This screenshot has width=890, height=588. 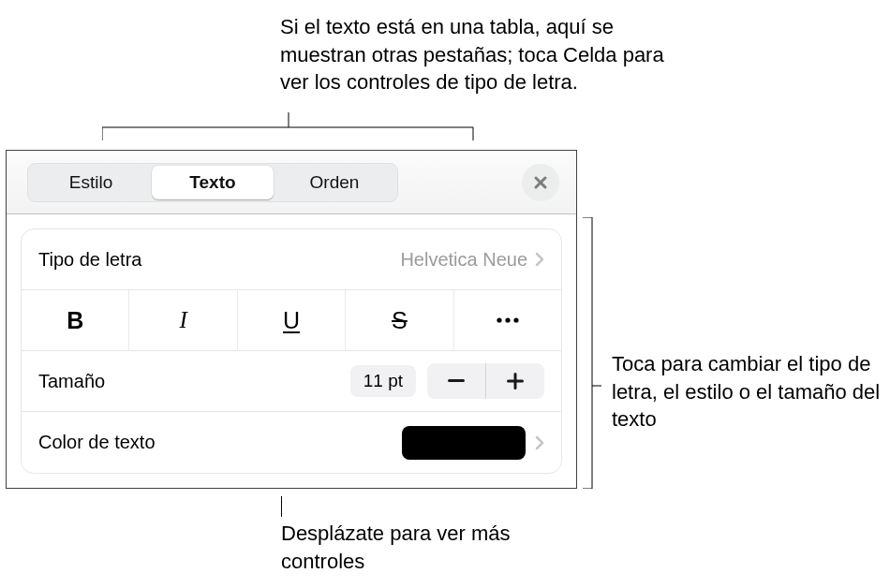 What do you see at coordinates (195, 382) in the screenshot?
I see `size-label: Tamaño` at bounding box center [195, 382].